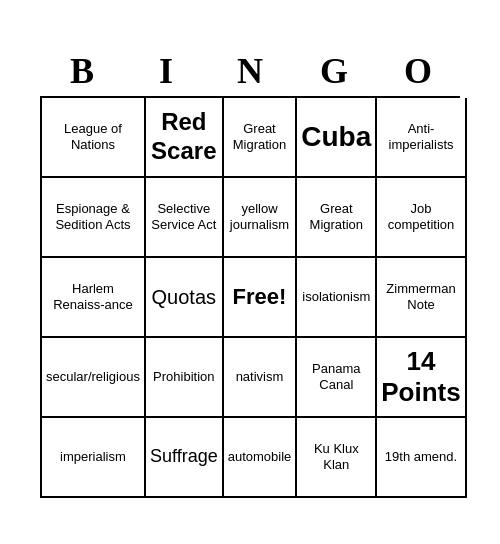 The image size is (500, 544). I want to click on bingo-cell: yellow journalism, so click(261, 218).